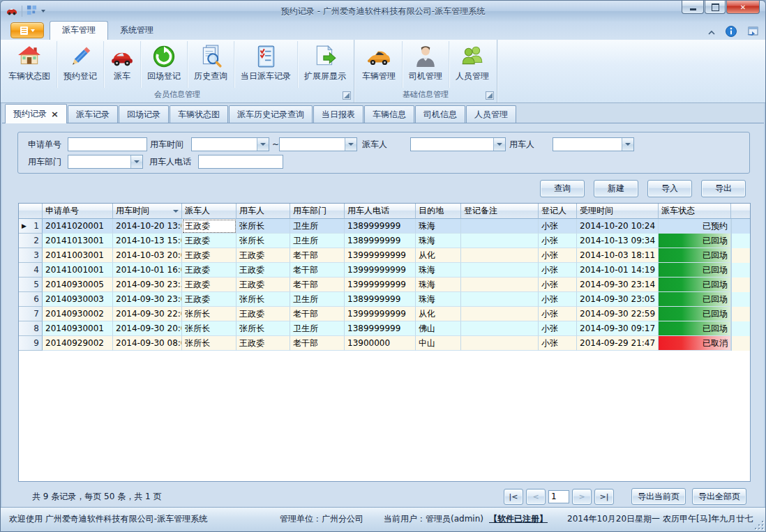  What do you see at coordinates (500, 211) in the screenshot?
I see `column-header-remark: 登记备注` at bounding box center [500, 211].